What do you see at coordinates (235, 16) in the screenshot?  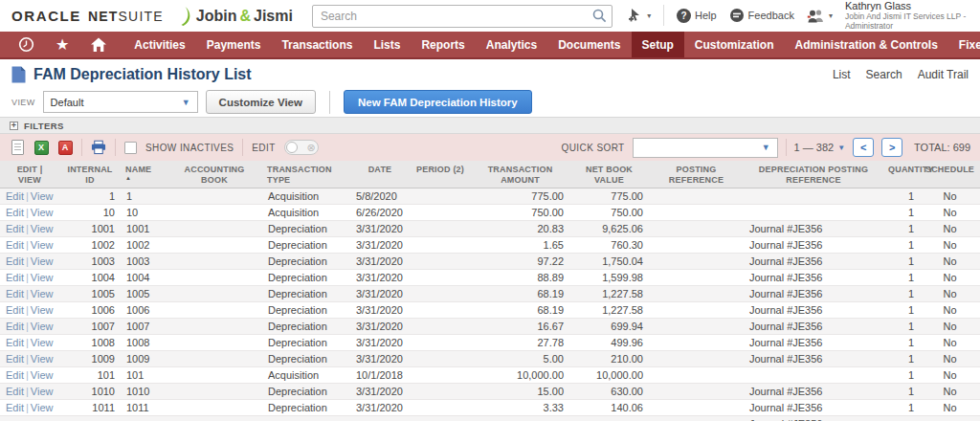 I see `company-logo: Jobin&Jismi` at bounding box center [235, 16].